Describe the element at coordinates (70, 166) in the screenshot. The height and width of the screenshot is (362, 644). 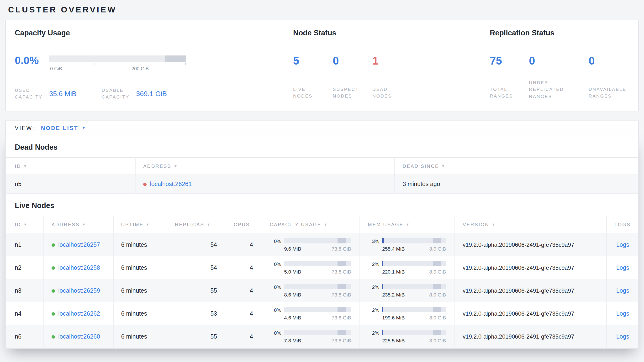
I see `dead-col-header-id: ID▼` at that location.